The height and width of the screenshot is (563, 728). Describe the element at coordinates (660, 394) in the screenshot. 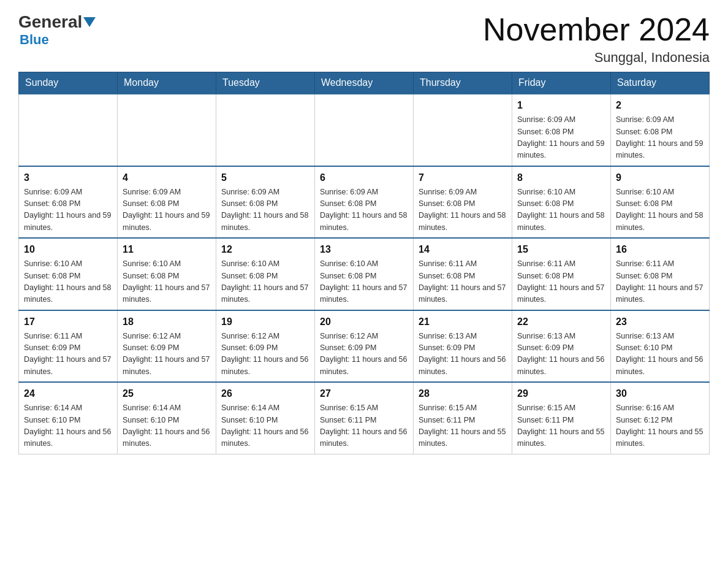

I see `day-number: 30` at that location.